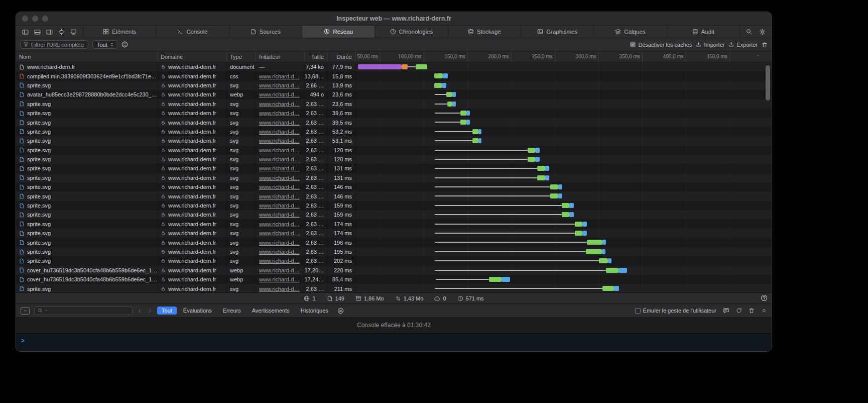 The width and height of the screenshot is (868, 403). What do you see at coordinates (140, 311) in the screenshot?
I see `back-button` at bounding box center [140, 311].